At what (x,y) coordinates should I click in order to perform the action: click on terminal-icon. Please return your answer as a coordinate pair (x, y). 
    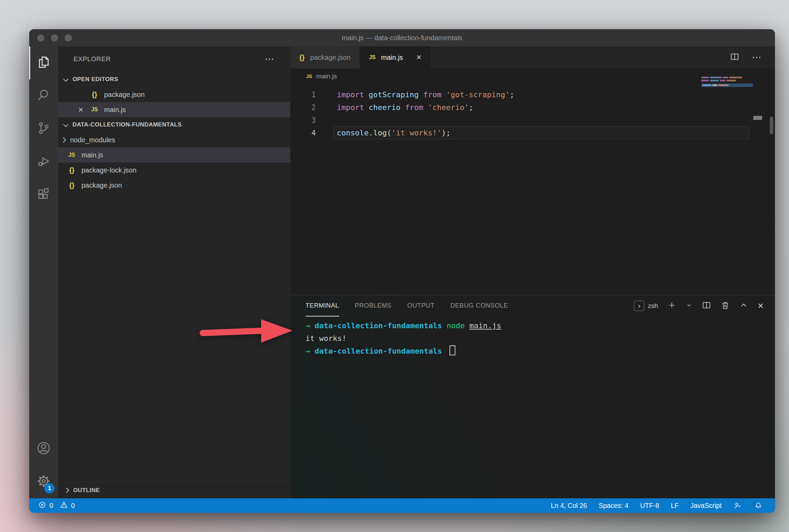
    Looking at the image, I should click on (639, 306).